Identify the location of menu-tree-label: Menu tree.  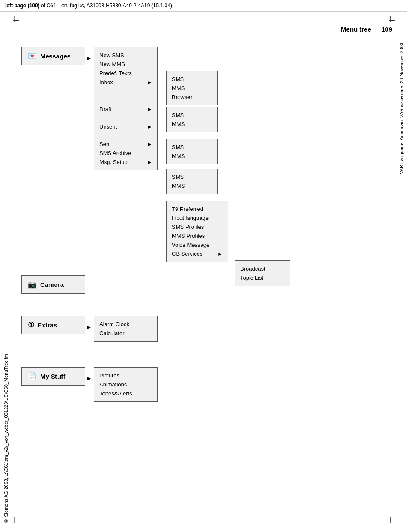
(356, 29).